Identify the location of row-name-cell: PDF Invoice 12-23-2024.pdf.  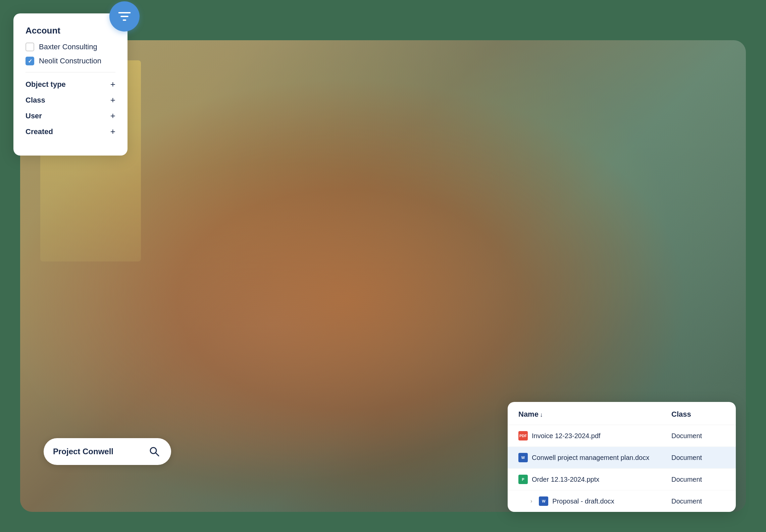
(595, 436).